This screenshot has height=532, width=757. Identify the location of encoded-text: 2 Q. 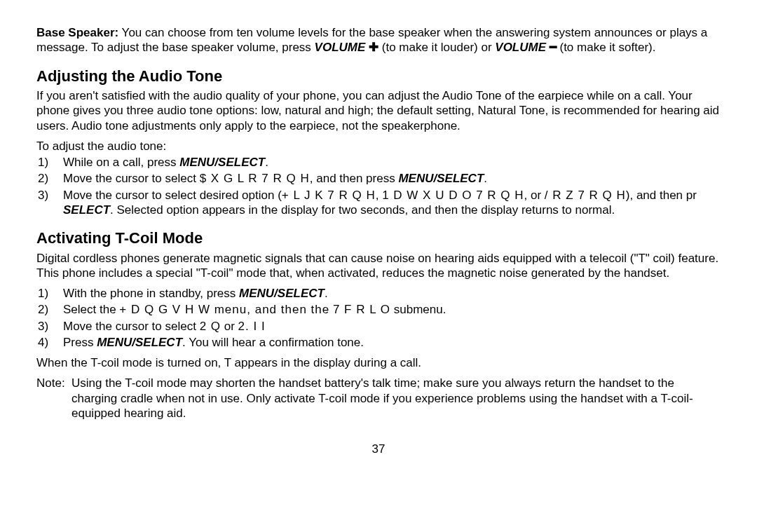
(210, 327).